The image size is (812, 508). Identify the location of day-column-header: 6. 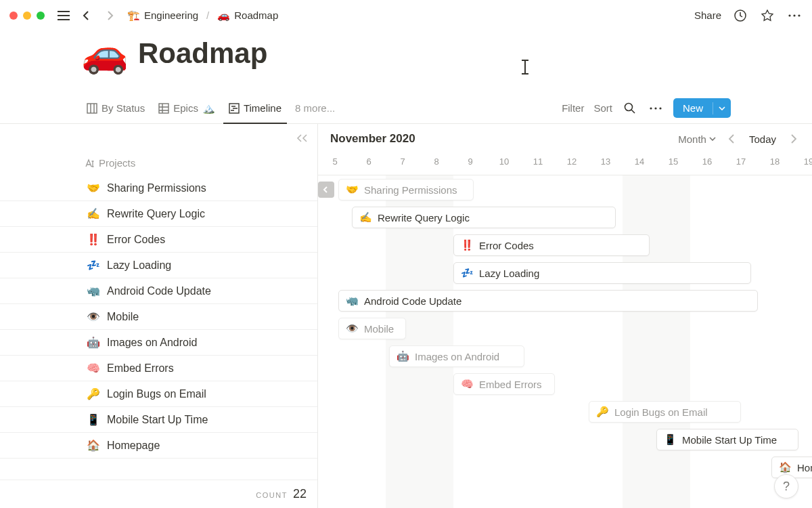
(369, 164).